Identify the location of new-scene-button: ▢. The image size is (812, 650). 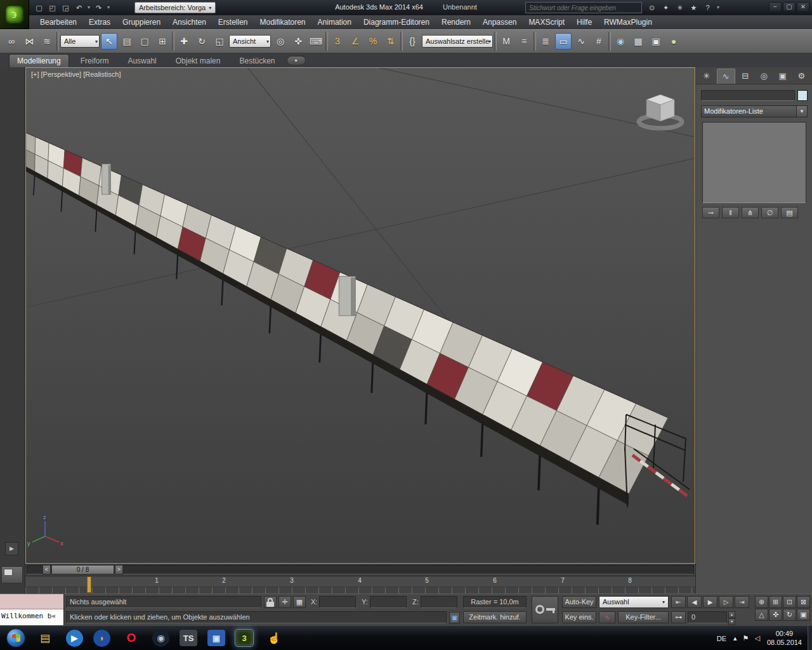
(39, 8).